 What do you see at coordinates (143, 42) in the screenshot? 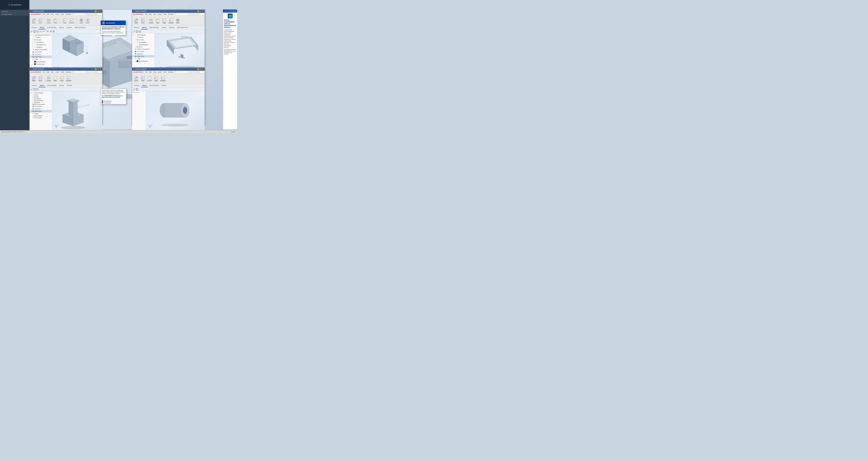
I see `tree-annotations-tr: ▷ A Annotations` at bounding box center [143, 42].